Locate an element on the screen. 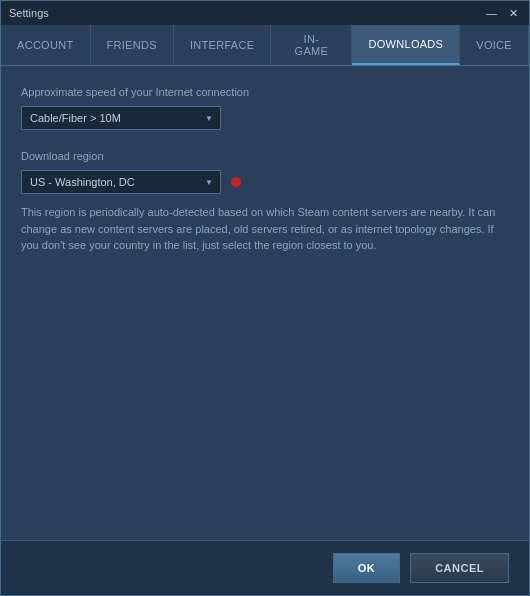 The image size is (530, 596). speed-dropdown-container: Cable/Fiber > 10M is located at coordinates (121, 118).